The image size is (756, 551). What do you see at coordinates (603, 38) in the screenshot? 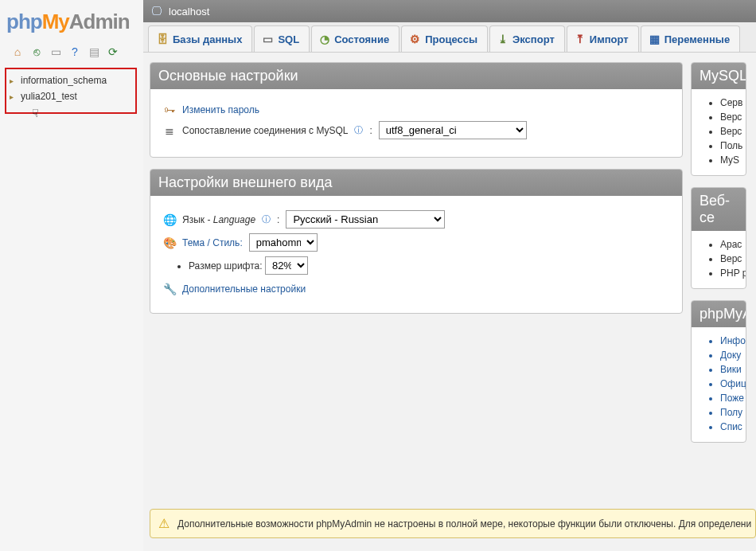
I see `tab-import: ⤒Импорт` at bounding box center [603, 38].